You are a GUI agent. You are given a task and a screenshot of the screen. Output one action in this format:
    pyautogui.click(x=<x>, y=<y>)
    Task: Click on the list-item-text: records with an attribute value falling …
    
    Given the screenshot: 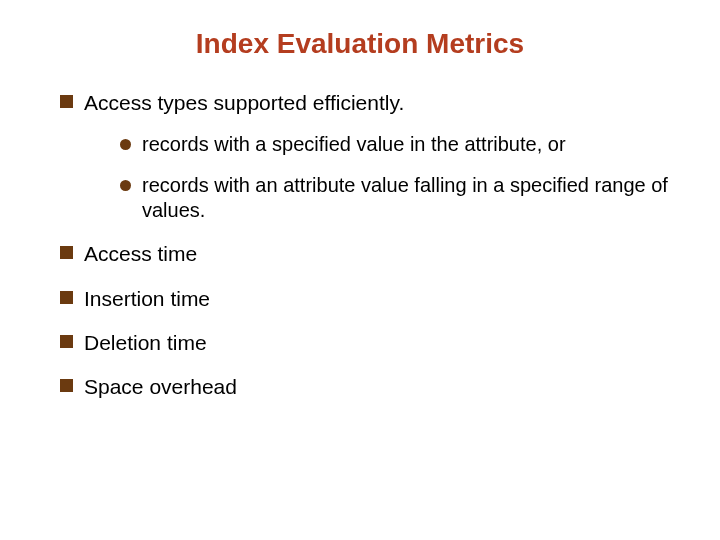 What is the action you would take?
    pyautogui.click(x=405, y=198)
    